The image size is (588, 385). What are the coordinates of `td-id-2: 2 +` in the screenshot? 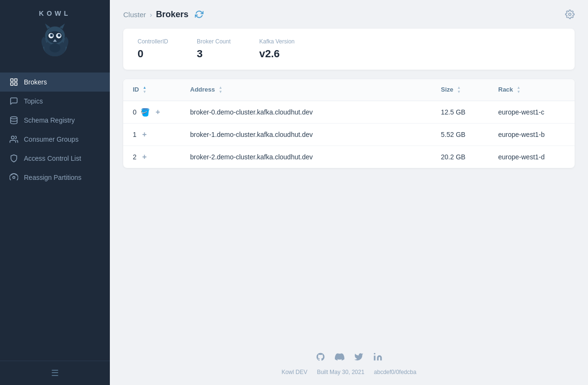 It's located at (152, 157).